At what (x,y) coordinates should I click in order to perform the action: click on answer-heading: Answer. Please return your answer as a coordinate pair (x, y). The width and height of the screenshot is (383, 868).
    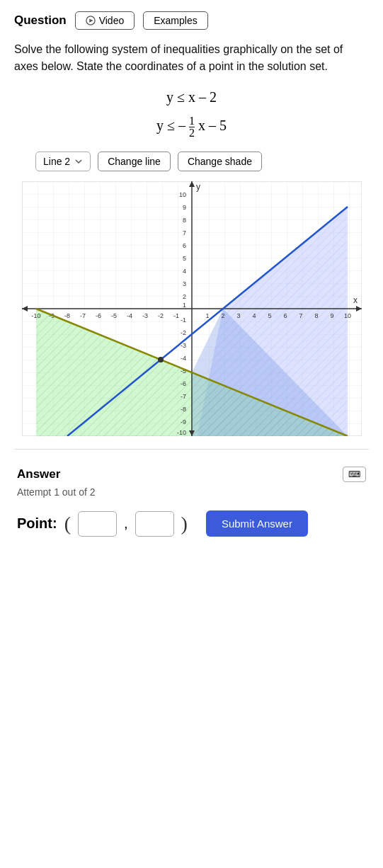
    Looking at the image, I should click on (38, 474).